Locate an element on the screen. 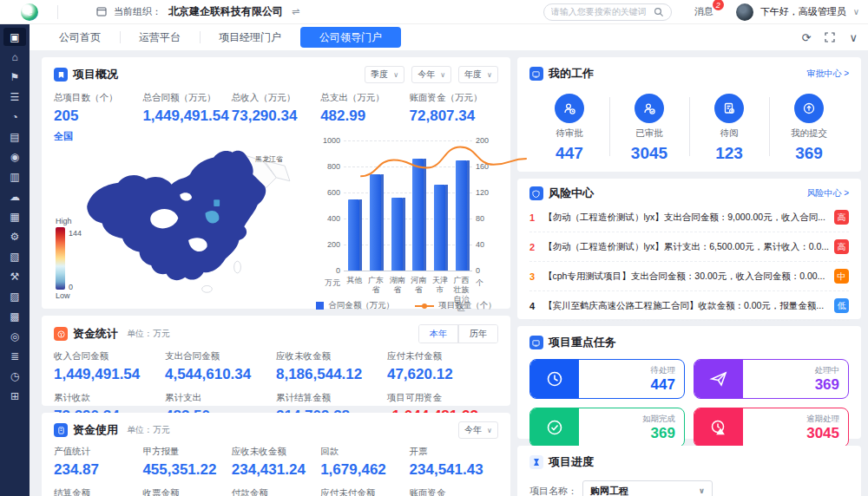  my-work-item-待阅: 待阅123 is located at coordinates (729, 128).